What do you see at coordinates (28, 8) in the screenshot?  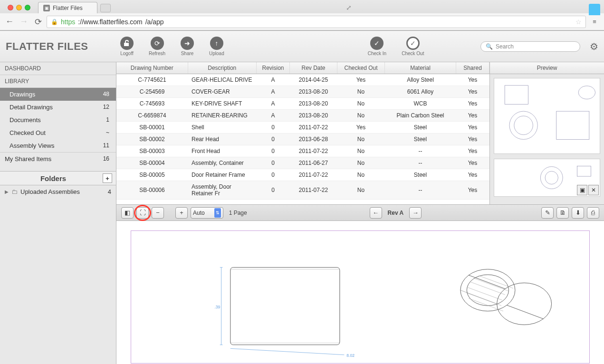 I see `maximize-window-button` at bounding box center [28, 8].